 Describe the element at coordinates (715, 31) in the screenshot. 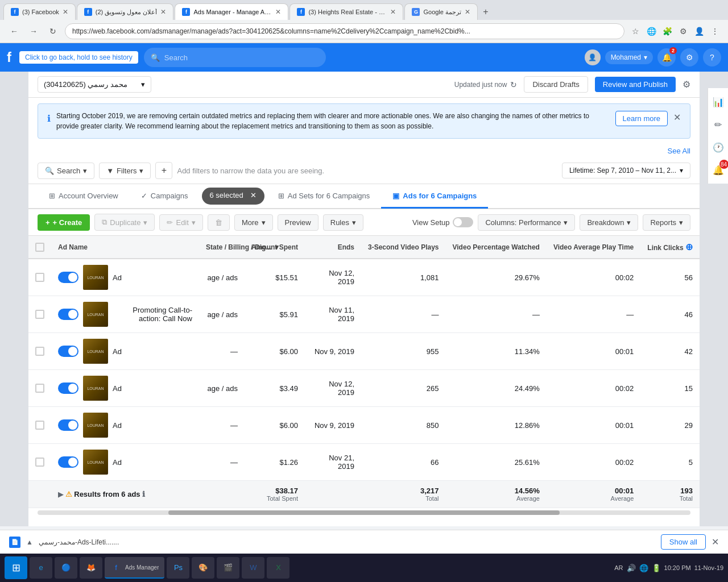

I see `menu-icon: ⋮` at that location.